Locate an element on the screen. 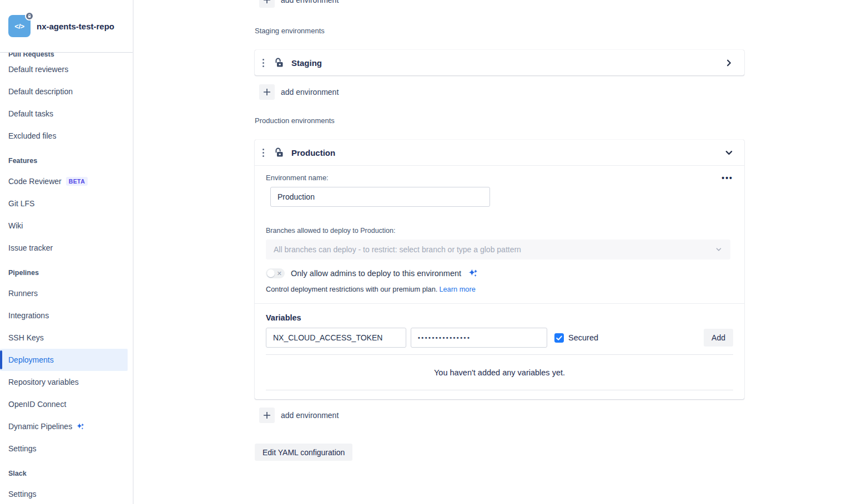 Image resolution: width=863 pixels, height=504 pixels. admins-only-toggle: ✕ is located at coordinates (275, 273).